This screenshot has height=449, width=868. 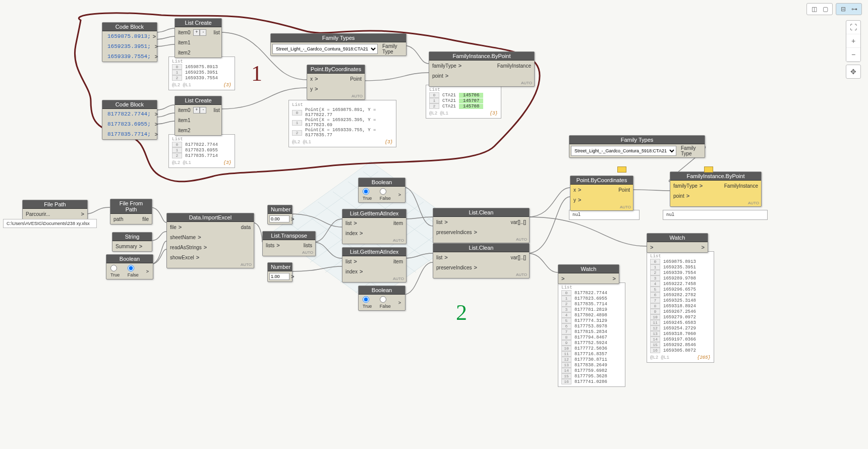 I want to click on port-label: preserveIndices, so click(x=454, y=232).